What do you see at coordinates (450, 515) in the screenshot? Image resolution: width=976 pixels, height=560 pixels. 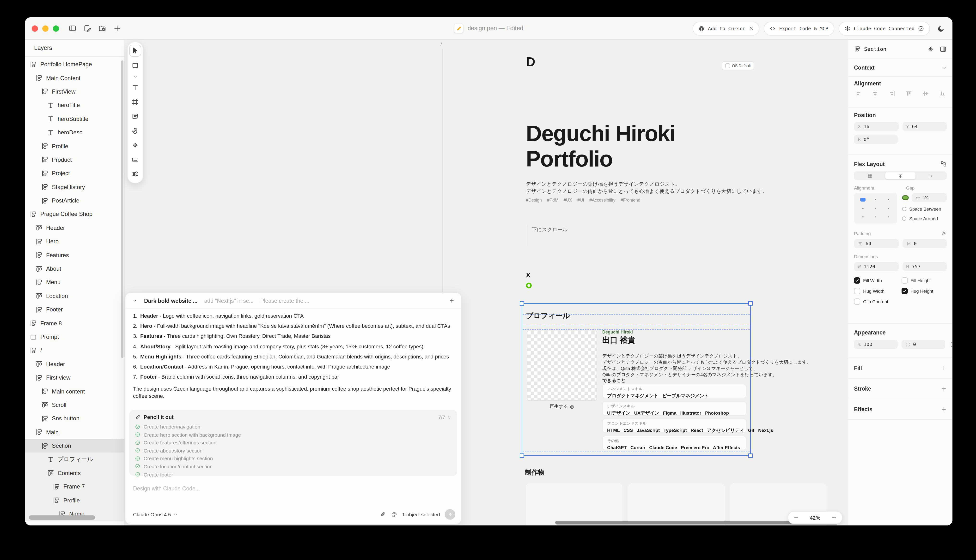 I see `send-button` at bounding box center [450, 515].